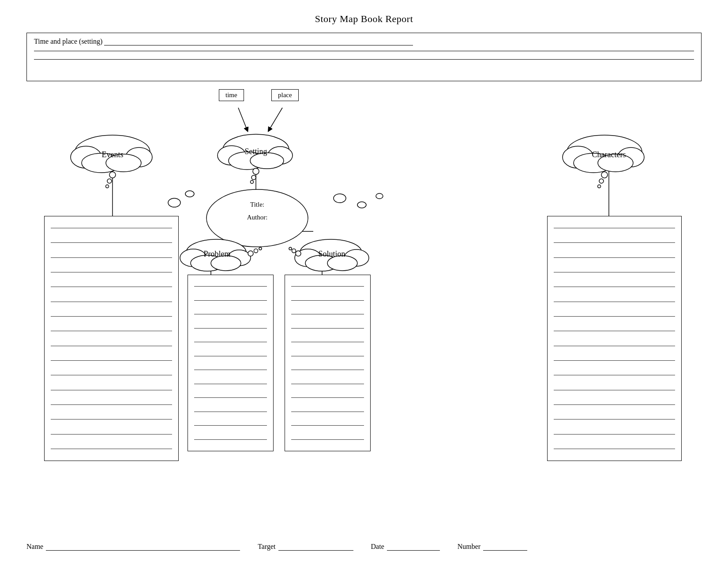 This screenshot has height=563, width=728. Describe the element at coordinates (111, 338) in the screenshot. I see `events-lines` at that location.